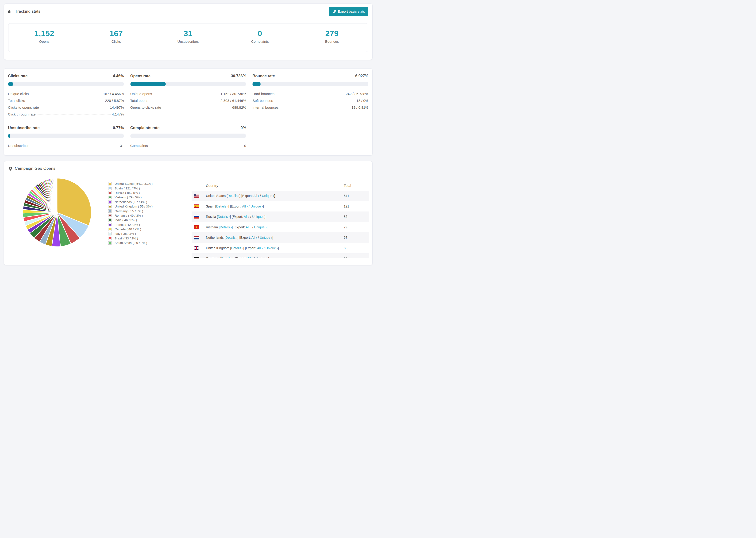  What do you see at coordinates (362, 76) in the screenshot?
I see `rate-section-value: 6.927%` at bounding box center [362, 76].